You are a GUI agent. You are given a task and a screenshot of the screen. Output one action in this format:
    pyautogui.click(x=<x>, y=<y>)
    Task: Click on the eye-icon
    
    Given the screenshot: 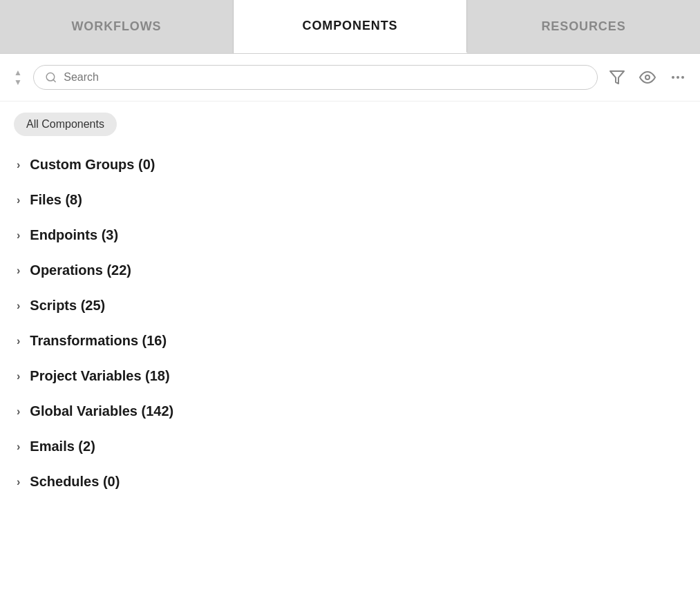 What is the action you would take?
    pyautogui.click(x=647, y=77)
    